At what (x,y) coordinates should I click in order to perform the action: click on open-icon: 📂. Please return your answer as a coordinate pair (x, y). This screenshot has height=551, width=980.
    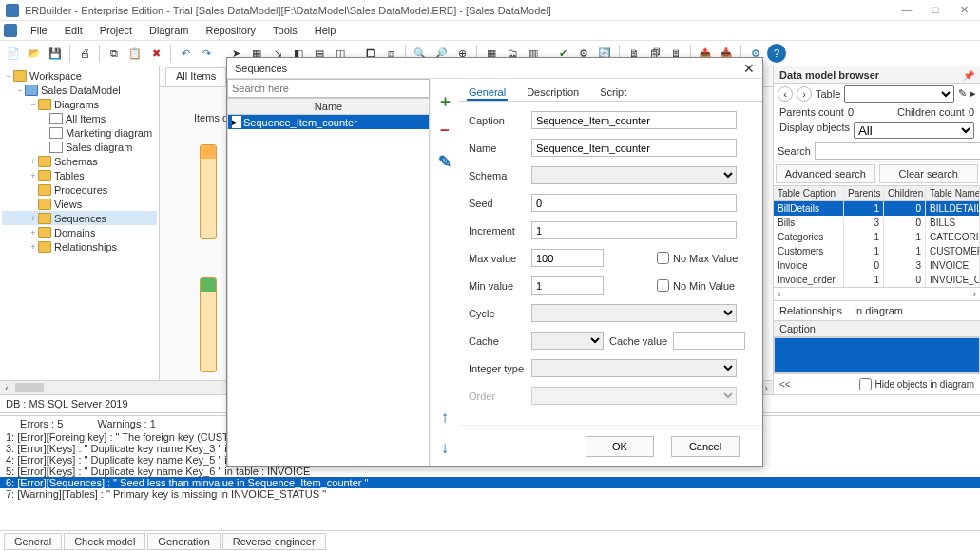
    Looking at the image, I should click on (34, 53).